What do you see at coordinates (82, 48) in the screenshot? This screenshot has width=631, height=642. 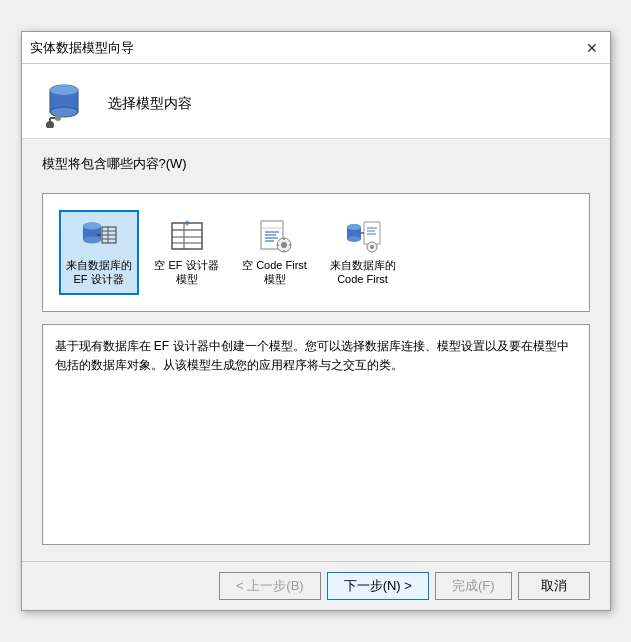 I see `dialog-title: 实体数据模型向导` at bounding box center [82, 48].